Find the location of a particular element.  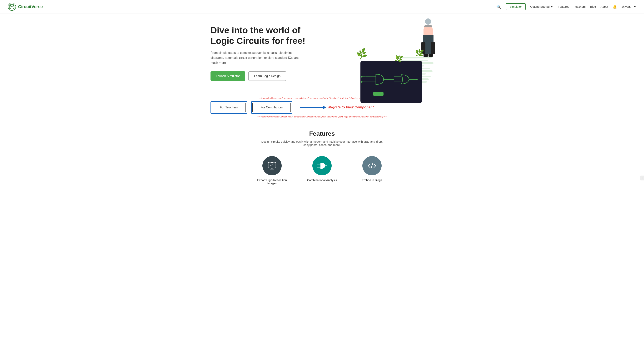

blog-link: Blog is located at coordinates (593, 6).